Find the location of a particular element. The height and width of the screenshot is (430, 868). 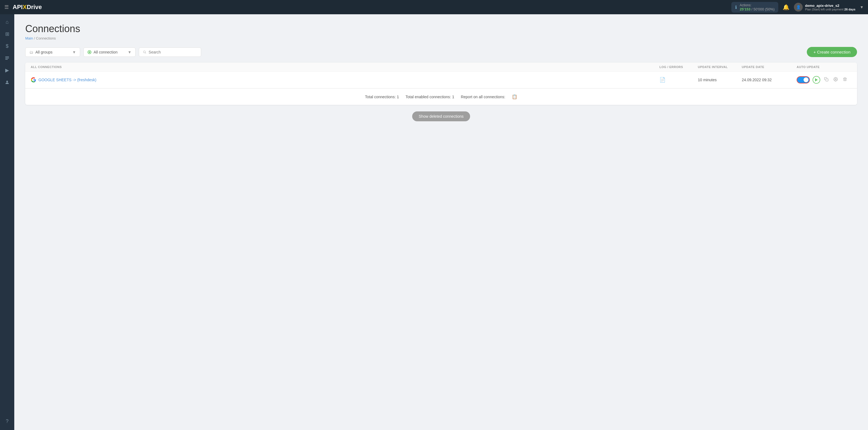

actions-label: Actions: is located at coordinates (757, 5).